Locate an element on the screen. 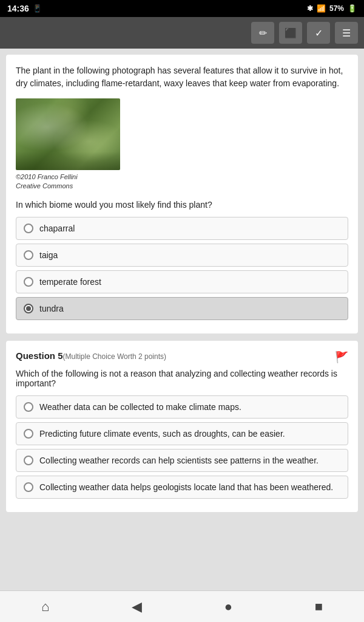 The height and width of the screenshot is (622, 364). flag-icon: 🚩 is located at coordinates (342, 357).